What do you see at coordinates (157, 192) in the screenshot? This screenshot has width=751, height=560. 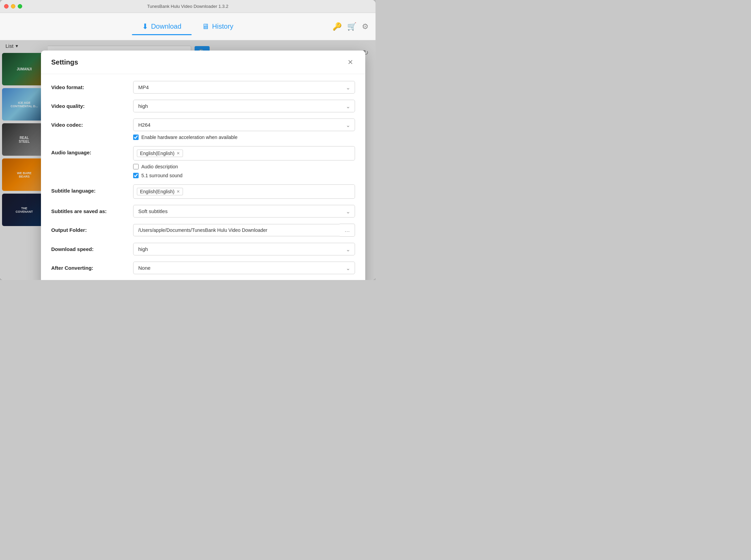 I see `subtitle-language-tag-value: English(English)` at bounding box center [157, 192].